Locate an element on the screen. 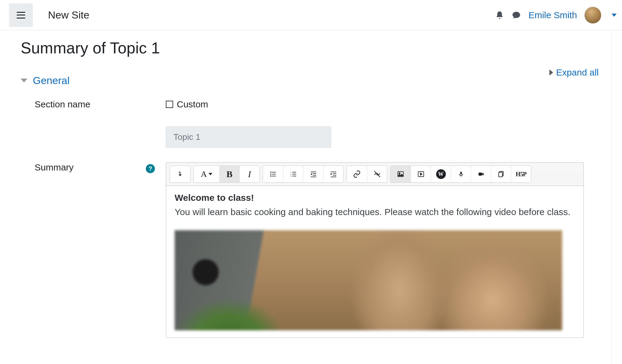 This screenshot has width=622, height=364. h5p-icon: H5P is located at coordinates (521, 174).